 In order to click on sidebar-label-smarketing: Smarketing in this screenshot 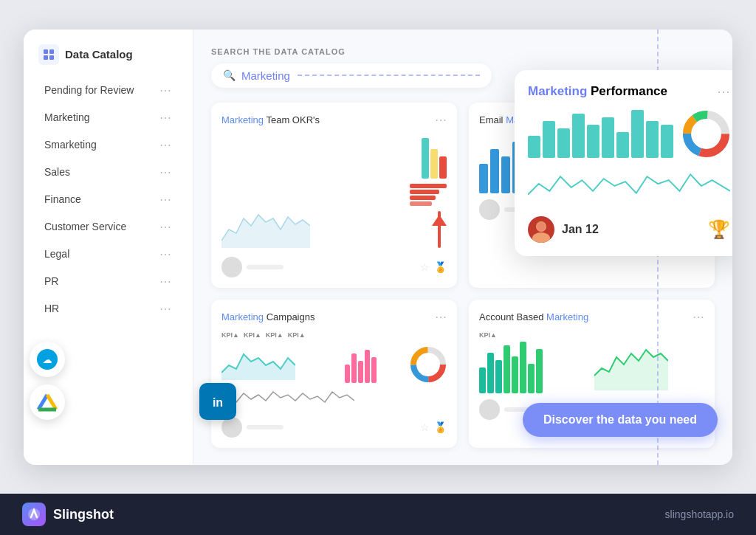, I will do `click(71, 145)`.